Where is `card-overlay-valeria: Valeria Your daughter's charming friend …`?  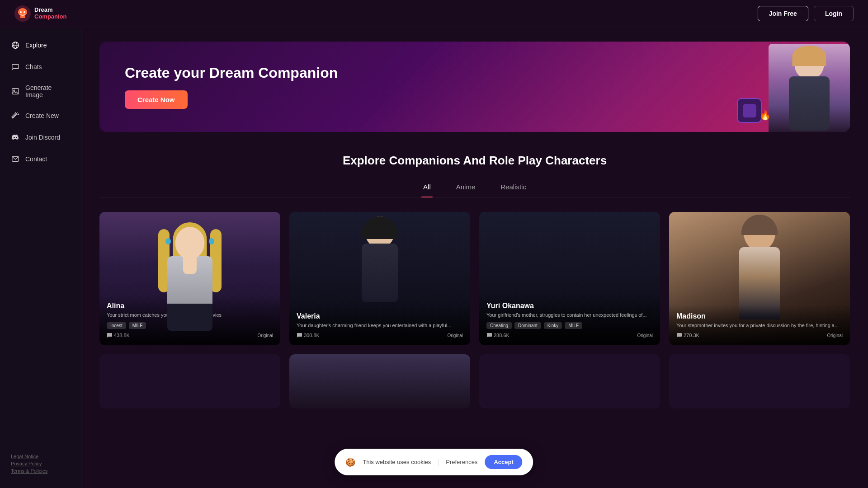 card-overlay-valeria: Valeria Your daughter's charming friend … is located at coordinates (380, 325).